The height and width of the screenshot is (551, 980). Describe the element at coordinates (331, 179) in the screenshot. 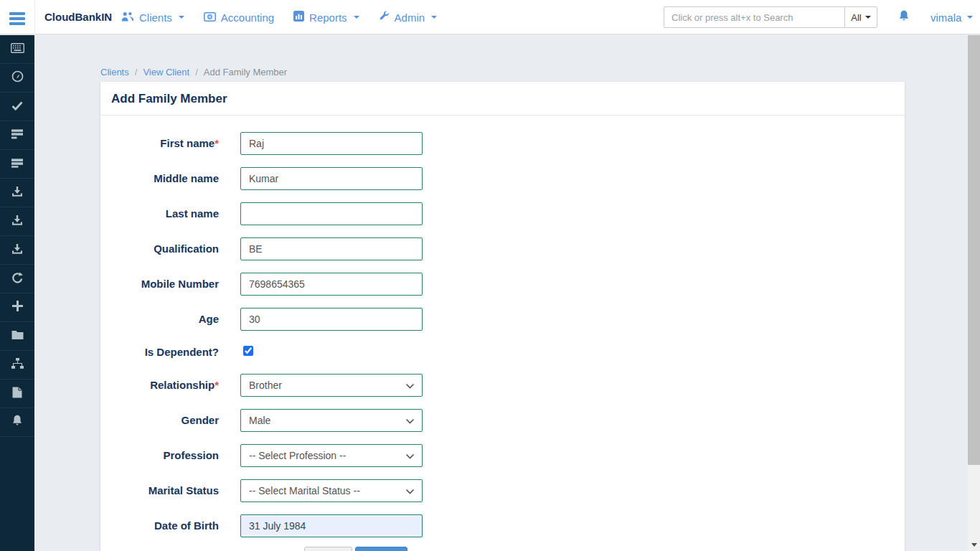

I see `middle-name-input` at that location.